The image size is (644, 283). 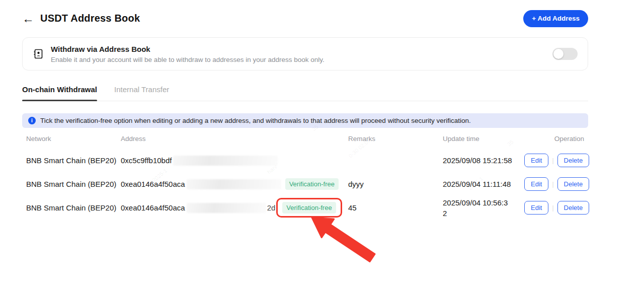 I want to click on col-remarks: Remarks, so click(x=395, y=139).